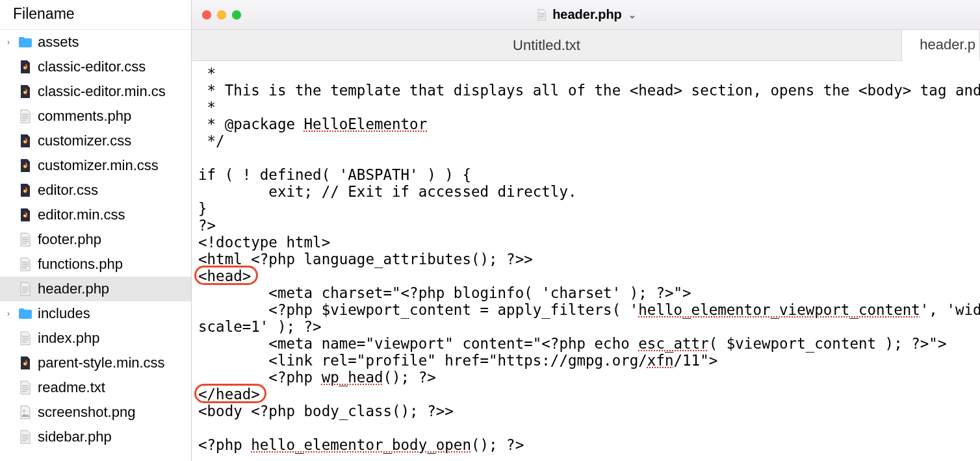 The width and height of the screenshot is (980, 461). What do you see at coordinates (586, 242) in the screenshot?
I see `code-line: <!doctype html>` at bounding box center [586, 242].